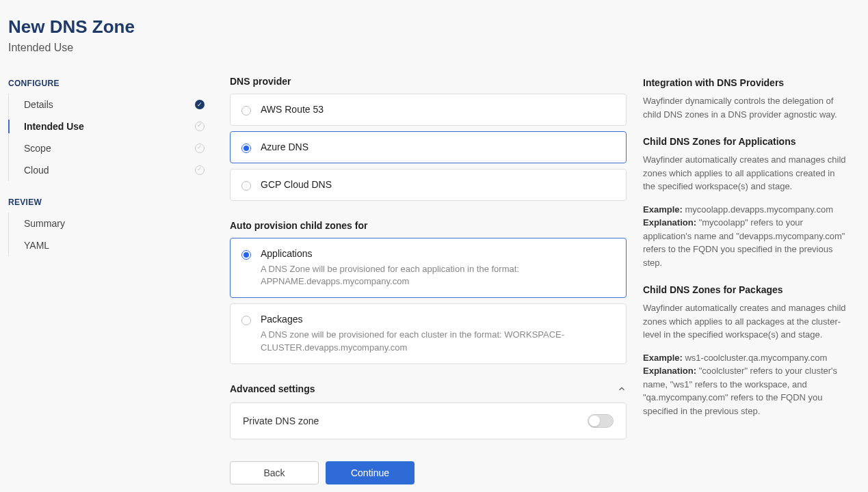 The height and width of the screenshot is (492, 868). Describe the element at coordinates (746, 290) in the screenshot. I see `help-heading: Child DNS Zones for Packages` at that location.